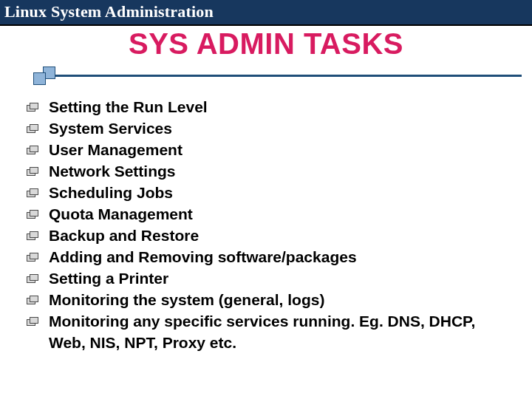 The image size is (532, 399). I want to click on list-item-label: Setting the Run Level, so click(129, 106).